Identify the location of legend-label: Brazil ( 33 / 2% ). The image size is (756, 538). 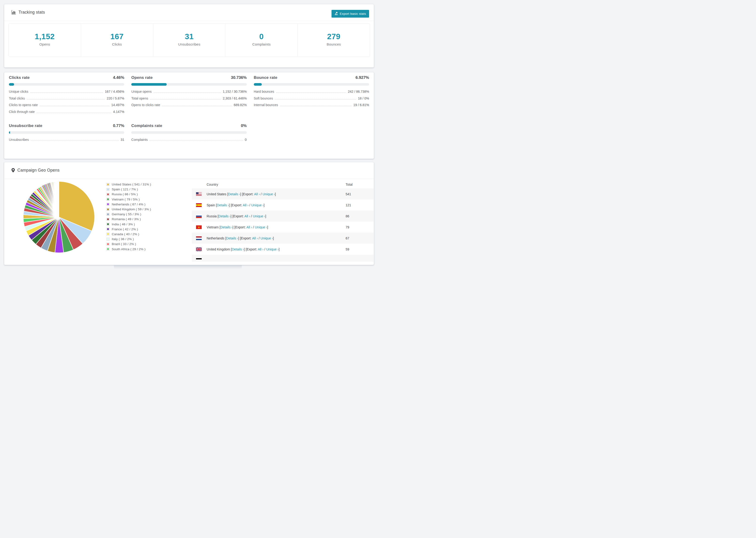
(124, 244).